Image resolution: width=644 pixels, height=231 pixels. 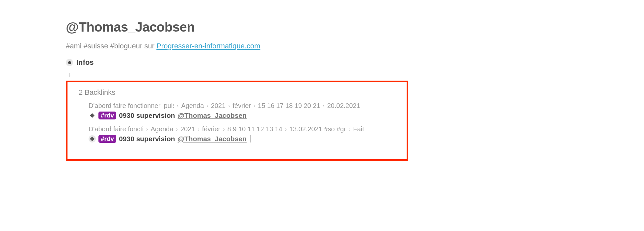 What do you see at coordinates (255, 129) in the screenshot?
I see `breadcrumb-item: 8 9 10 11 12 13 14` at bounding box center [255, 129].